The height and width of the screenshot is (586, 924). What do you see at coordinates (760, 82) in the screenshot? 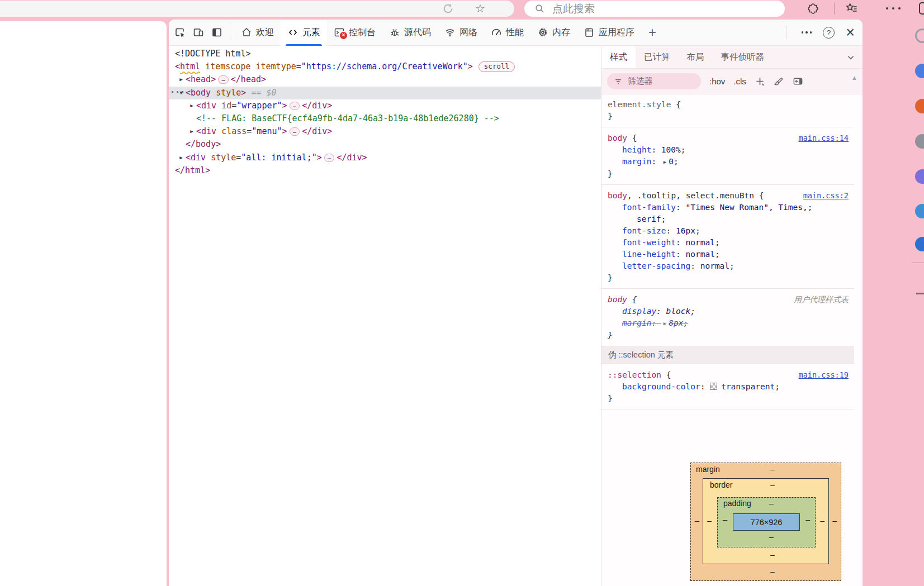
I see `new-style-rule-icon` at bounding box center [760, 82].